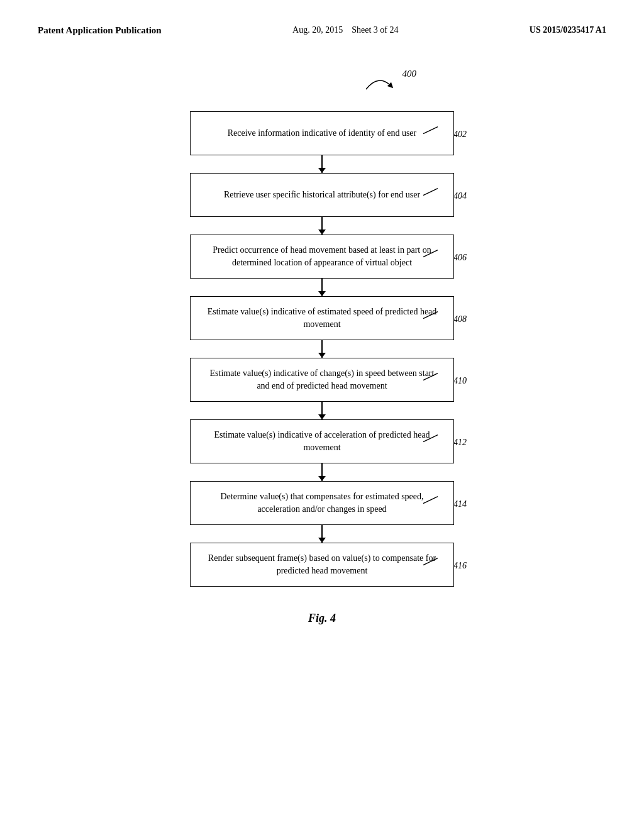 The width and height of the screenshot is (644, 830). Describe the element at coordinates (322, 619) in the screenshot. I see `figure-caption: Fig. 4` at that location.